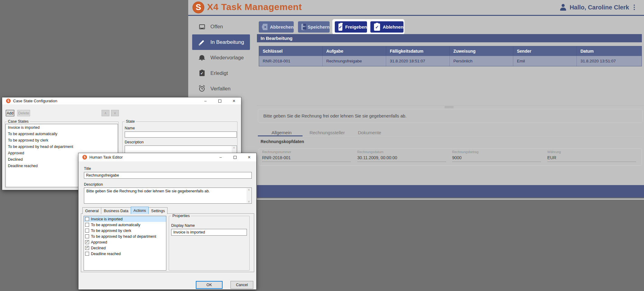  What do you see at coordinates (125, 236) in the screenshot?
I see `action-row: To be approved by head of department` at bounding box center [125, 236].